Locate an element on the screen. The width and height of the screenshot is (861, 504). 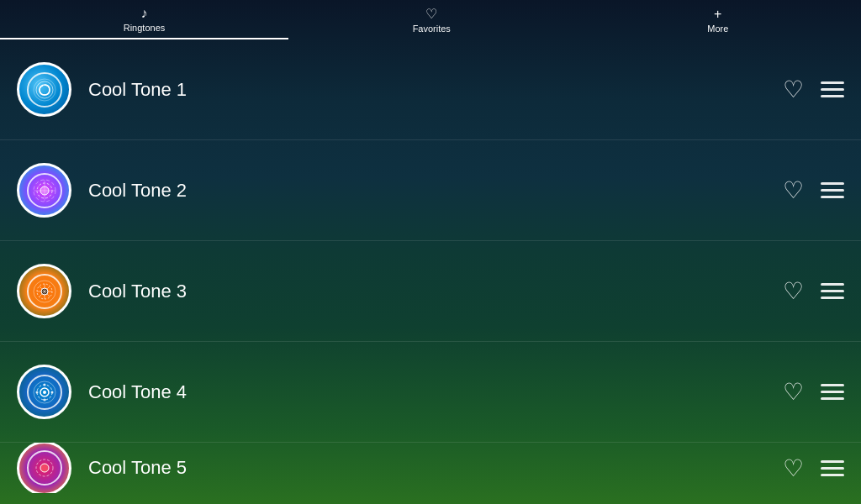
ringtone-name-4: Cool Tone 4 is located at coordinates (436, 392).